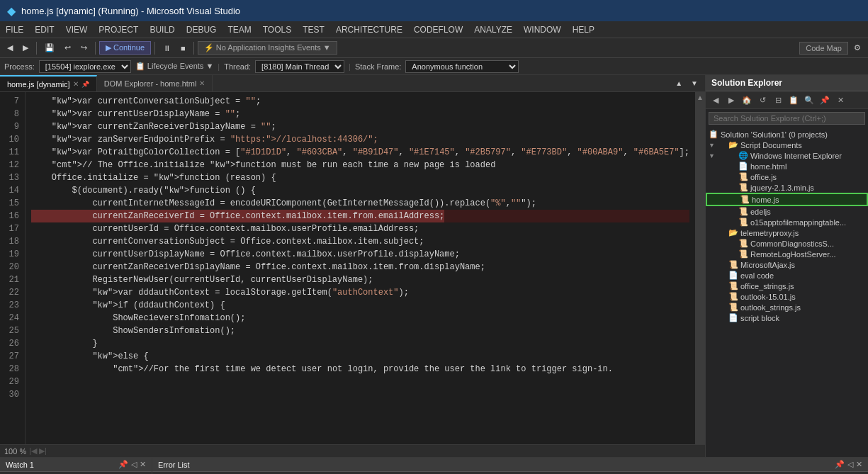 The image size is (868, 474). I want to click on editor-scroll-up: ▲, so click(679, 84).